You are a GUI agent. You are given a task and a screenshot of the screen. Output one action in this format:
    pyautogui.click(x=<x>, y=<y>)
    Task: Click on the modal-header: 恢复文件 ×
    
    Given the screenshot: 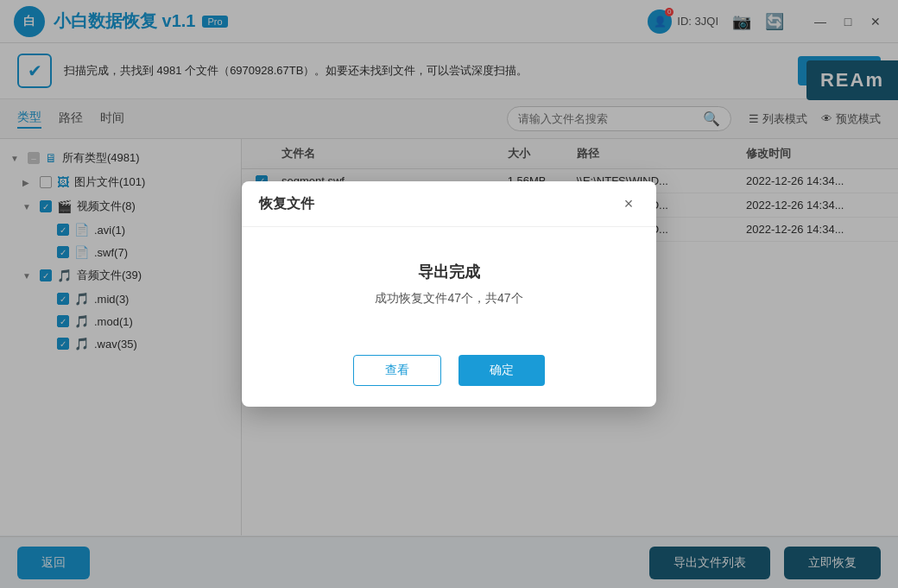 What is the action you would take?
    pyautogui.click(x=449, y=204)
    